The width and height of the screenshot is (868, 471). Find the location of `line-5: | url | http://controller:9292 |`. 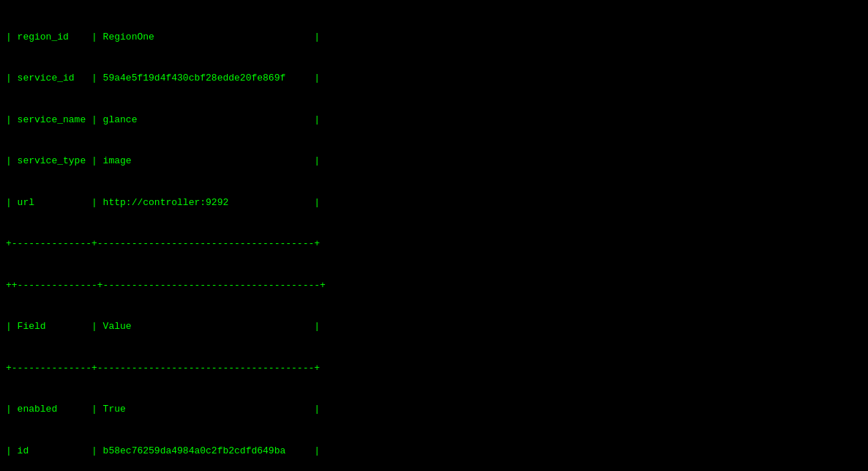

line-5: | url | http://controller:9292 | is located at coordinates (434, 204).